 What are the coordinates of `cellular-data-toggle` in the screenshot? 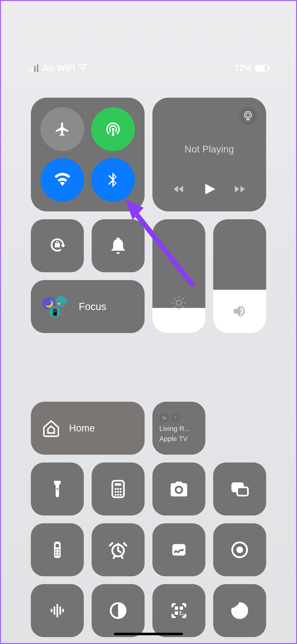 It's located at (113, 129).